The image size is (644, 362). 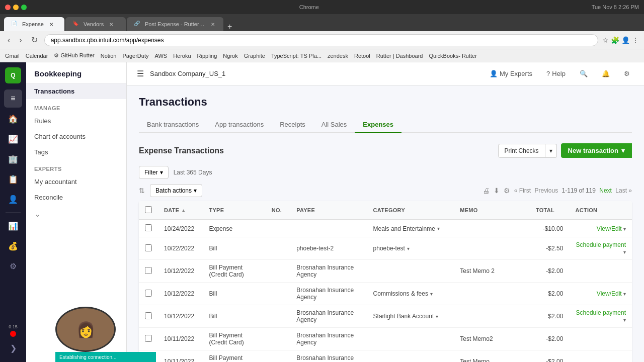 What do you see at coordinates (76, 197) in the screenshot?
I see `nav-item-reconcile: Reconcile` at bounding box center [76, 197].